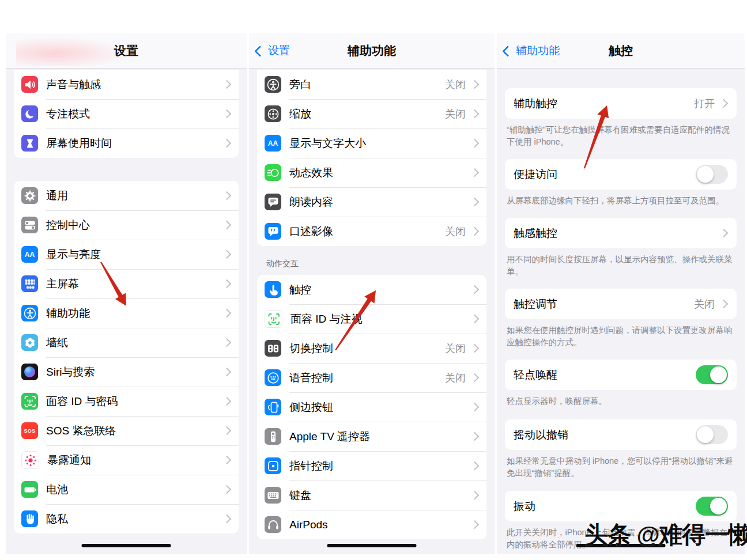 The height and width of the screenshot is (560, 747). Describe the element at coordinates (273, 524) in the screenshot. I see `headphones-icon` at that location.